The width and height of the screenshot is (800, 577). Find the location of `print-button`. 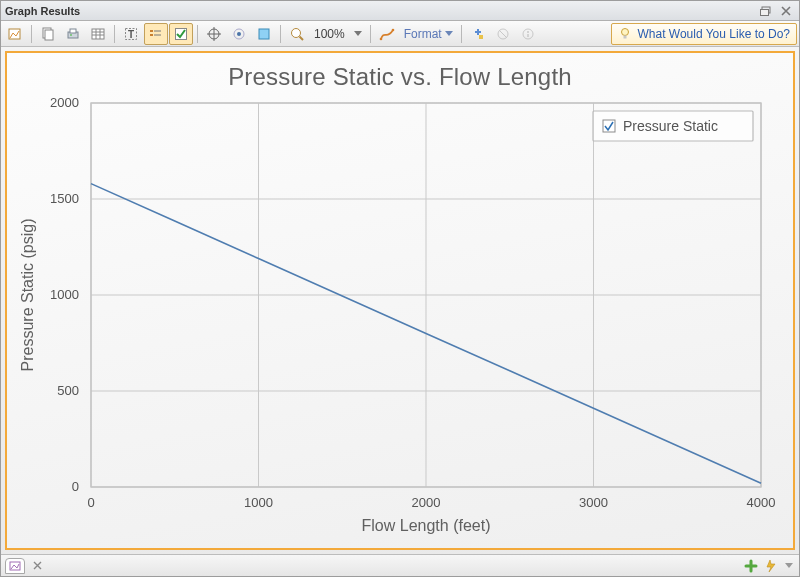

print-button is located at coordinates (73, 34).